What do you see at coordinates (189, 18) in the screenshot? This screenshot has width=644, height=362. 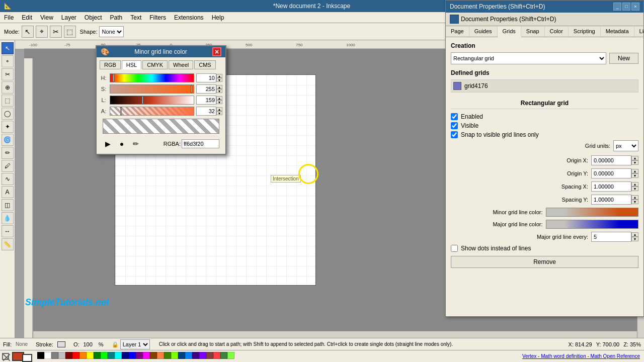 I see `menu-extensions: Extensions` at bounding box center [189, 18].